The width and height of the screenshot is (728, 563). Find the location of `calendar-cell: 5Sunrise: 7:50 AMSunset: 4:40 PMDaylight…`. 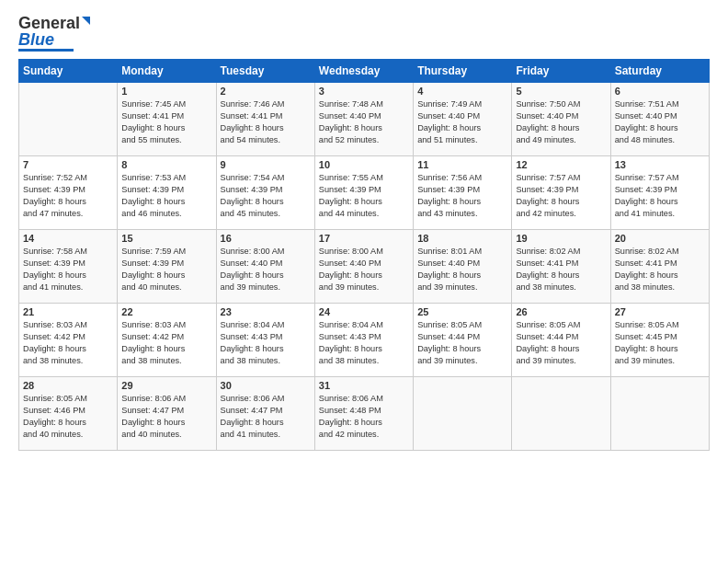

calendar-cell: 5Sunrise: 7:50 AMSunset: 4:40 PMDaylight… is located at coordinates (561, 120).